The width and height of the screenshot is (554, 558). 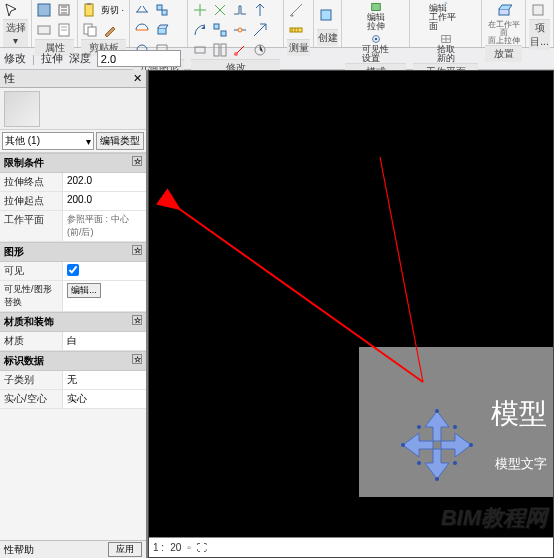 I want to click on watermark-text: BIM教程网, so click(x=494, y=518).